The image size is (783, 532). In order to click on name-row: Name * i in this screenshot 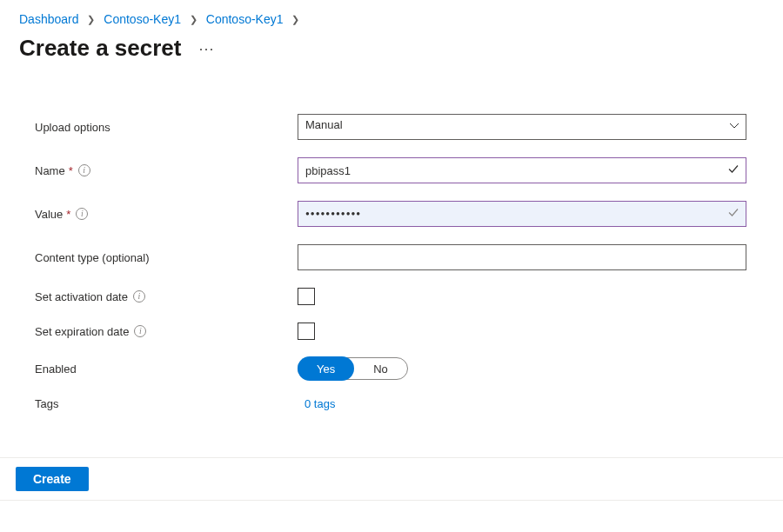, I will do `click(392, 170)`.